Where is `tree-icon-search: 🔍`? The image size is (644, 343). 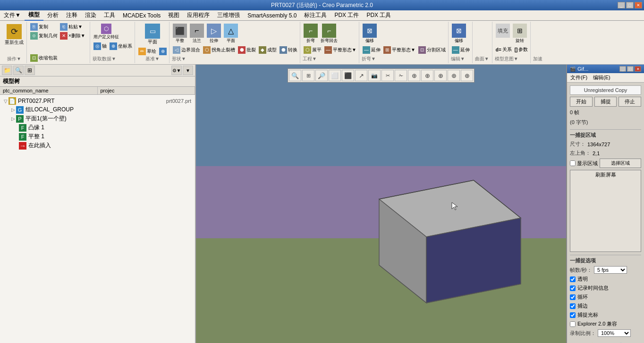
tree-icon-search: 🔍 is located at coordinates (18, 70).